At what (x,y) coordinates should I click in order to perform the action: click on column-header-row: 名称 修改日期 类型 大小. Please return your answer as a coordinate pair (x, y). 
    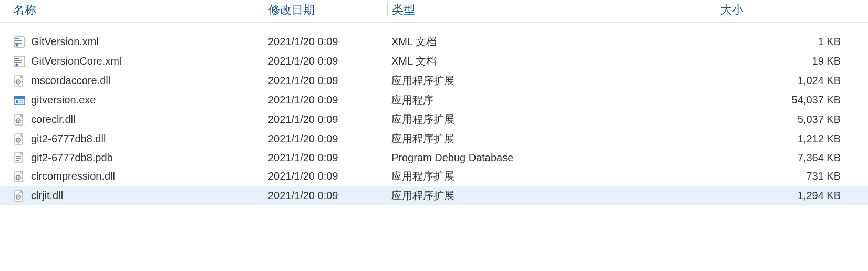
    Looking at the image, I should click on (434, 12).